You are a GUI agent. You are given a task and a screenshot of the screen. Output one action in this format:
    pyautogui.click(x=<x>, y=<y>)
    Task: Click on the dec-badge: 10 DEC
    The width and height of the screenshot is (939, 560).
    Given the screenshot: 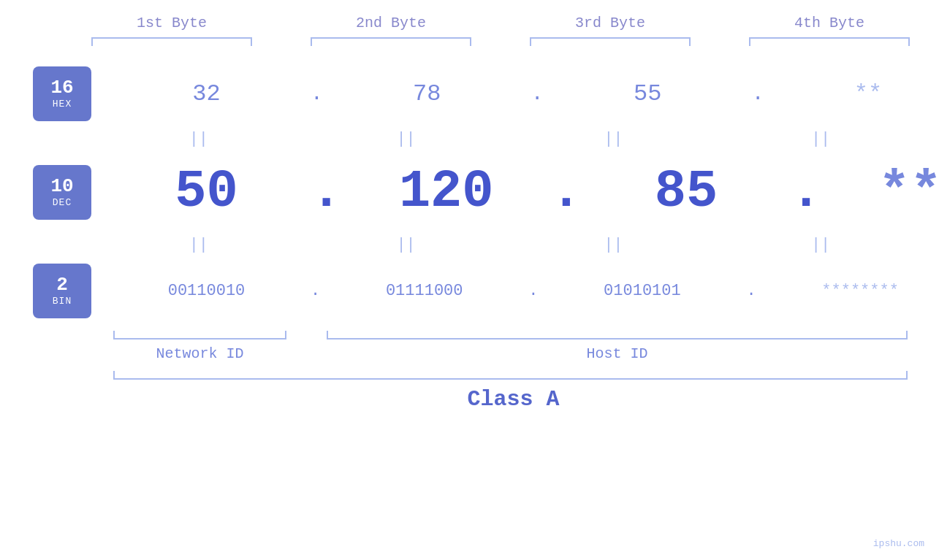 What is the action you would take?
    pyautogui.click(x=62, y=193)
    